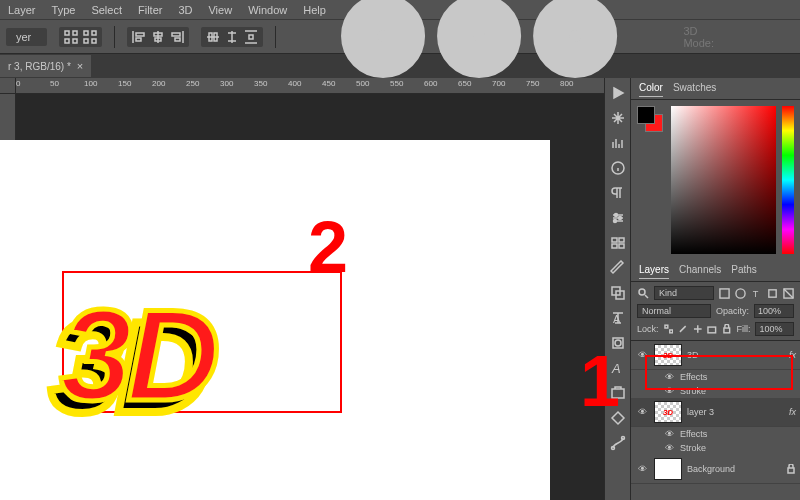  I want to click on foreground-background-swatch, so click(651, 120).